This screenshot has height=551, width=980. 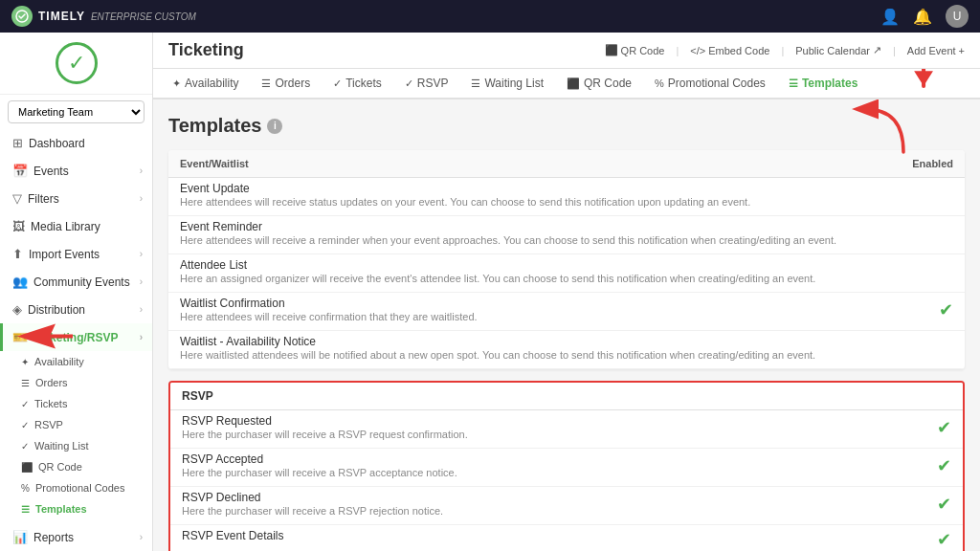 I want to click on sidebar-label-community: Community Events, so click(x=82, y=282).